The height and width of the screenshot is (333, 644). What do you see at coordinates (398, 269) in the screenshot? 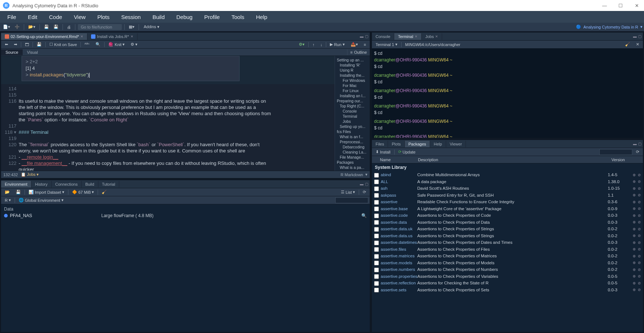
I see `package-name: assertive.numbers` at bounding box center [398, 269].